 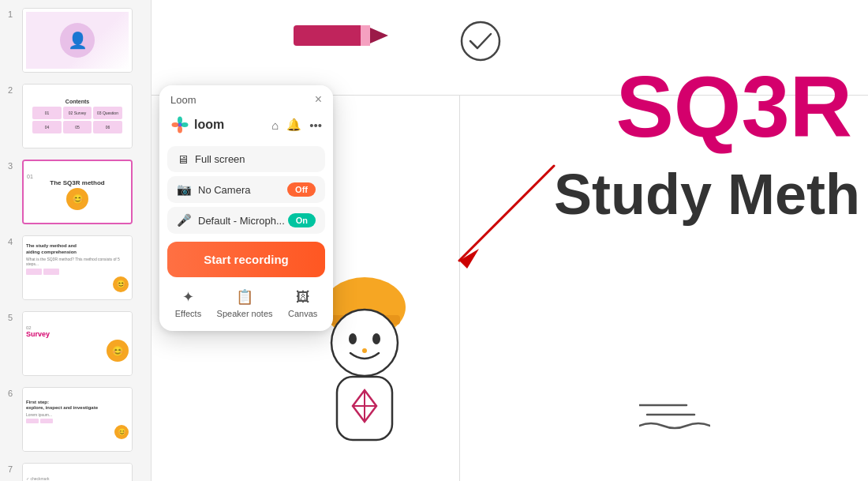 What do you see at coordinates (246, 126) in the screenshot?
I see `loom-header: loom ⌂ 🔔 •••` at bounding box center [246, 126].